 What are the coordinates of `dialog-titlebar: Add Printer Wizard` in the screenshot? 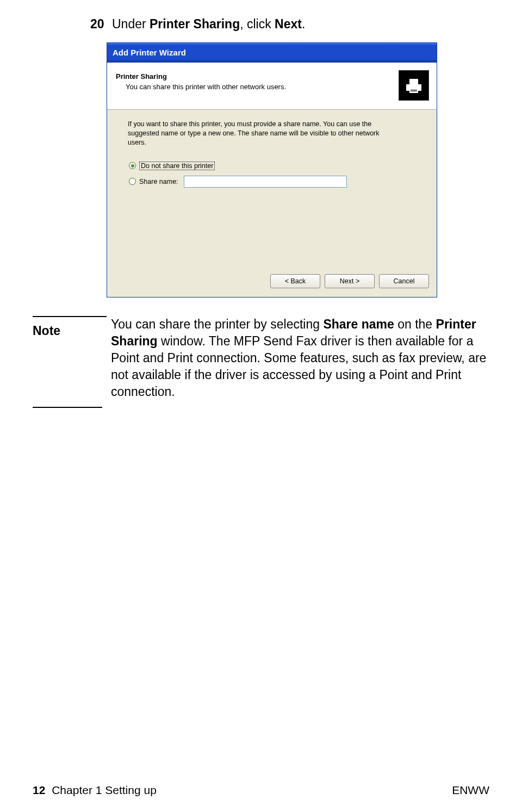 It's located at (272, 53).